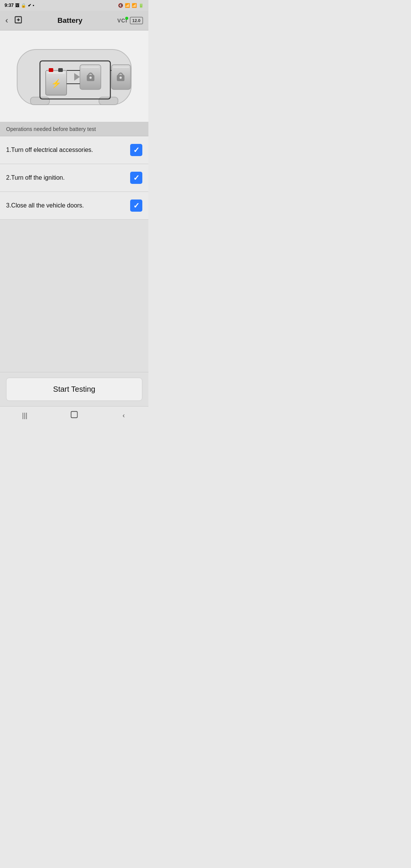  Describe the element at coordinates (74, 206) in the screenshot. I see `checklist-item-3: 3.Close all the vehicle doors. ✓` at that location.